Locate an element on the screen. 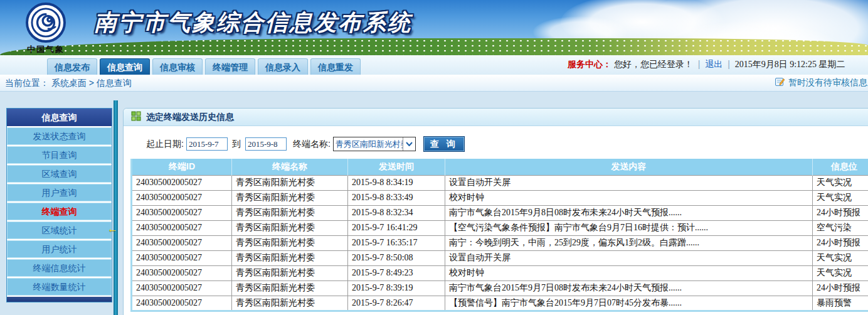 This screenshot has width=868, height=315. tab-info-query: 信息查询 is located at coordinates (125, 67).